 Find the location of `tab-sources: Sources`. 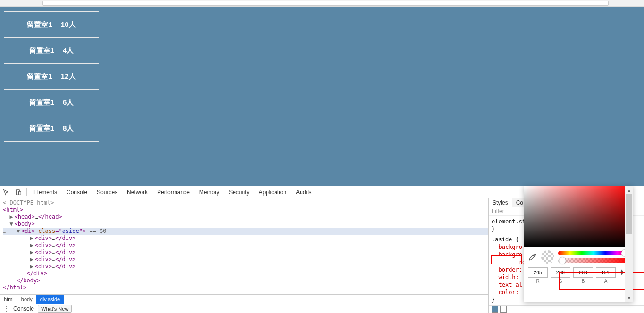

tab-sources: Sources is located at coordinates (107, 192).